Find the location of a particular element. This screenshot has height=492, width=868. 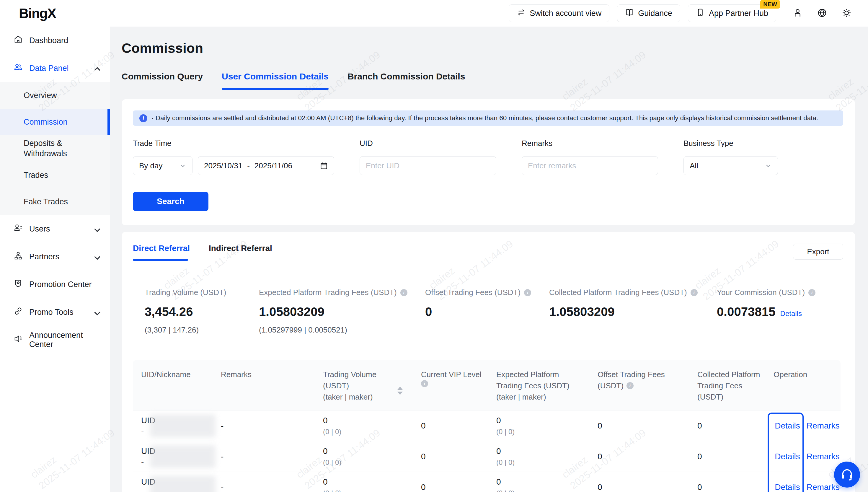

search-button: Search is located at coordinates (171, 201).